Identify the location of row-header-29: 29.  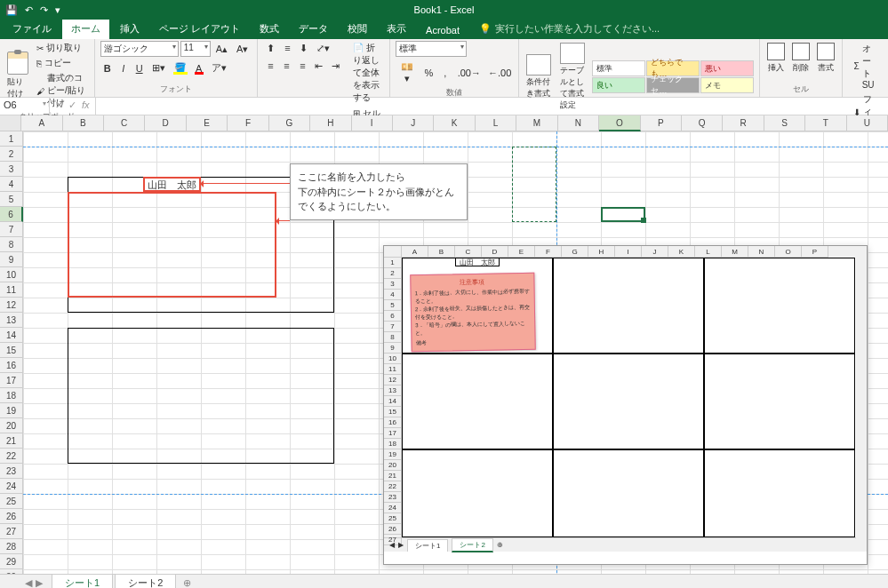
(12, 561).